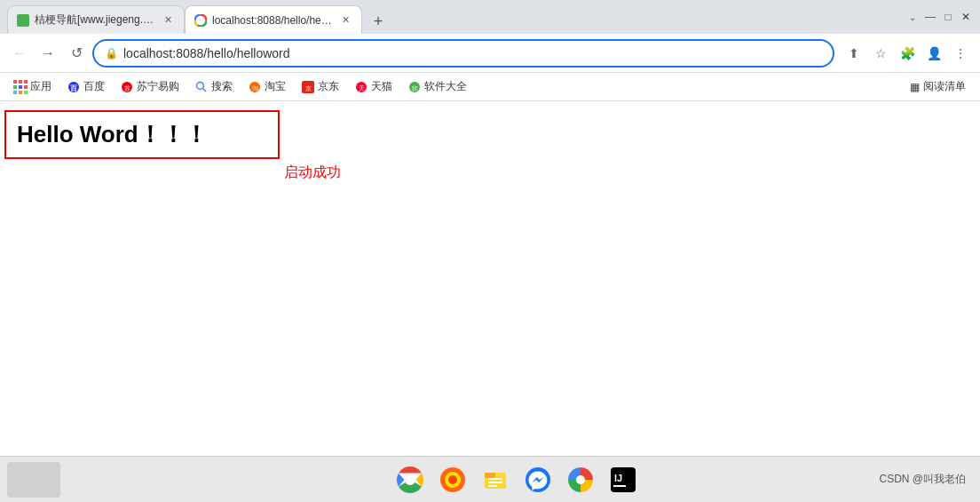  What do you see at coordinates (944, 87) in the screenshot?
I see `reading-list-label: 阅读清单` at bounding box center [944, 87].